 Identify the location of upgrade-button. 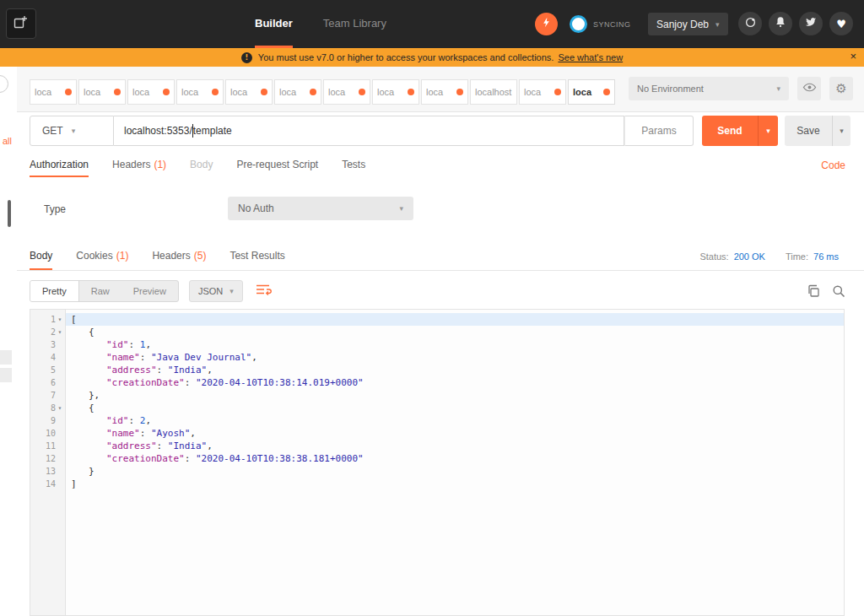
(547, 24).